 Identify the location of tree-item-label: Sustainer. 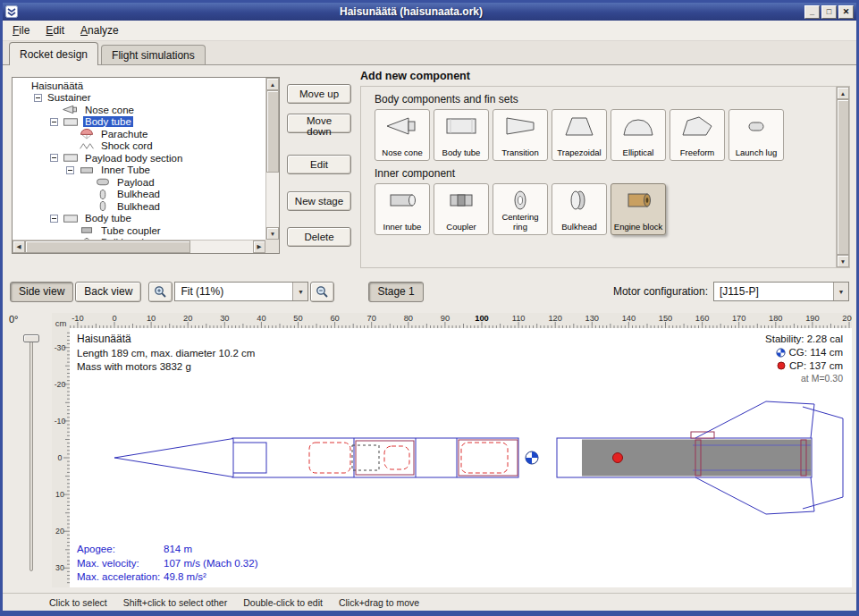
(70, 97).